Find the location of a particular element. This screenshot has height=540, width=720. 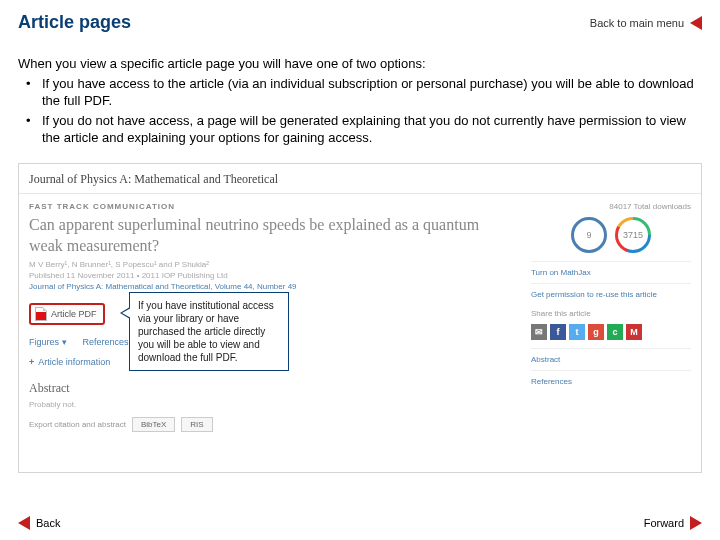

forward-button: Forward is located at coordinates (673, 523).